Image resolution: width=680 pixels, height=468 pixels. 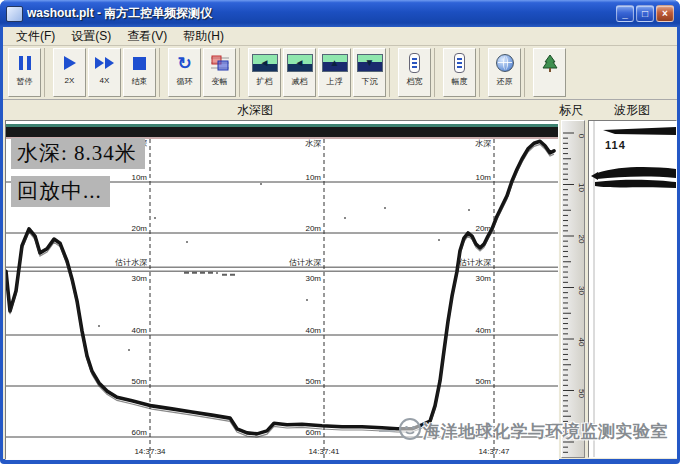 What do you see at coordinates (340, 14) in the screenshot?
I see `title-bar: washout.plt - 南方工控单频探测仪 _ □ ×` at bounding box center [340, 14].